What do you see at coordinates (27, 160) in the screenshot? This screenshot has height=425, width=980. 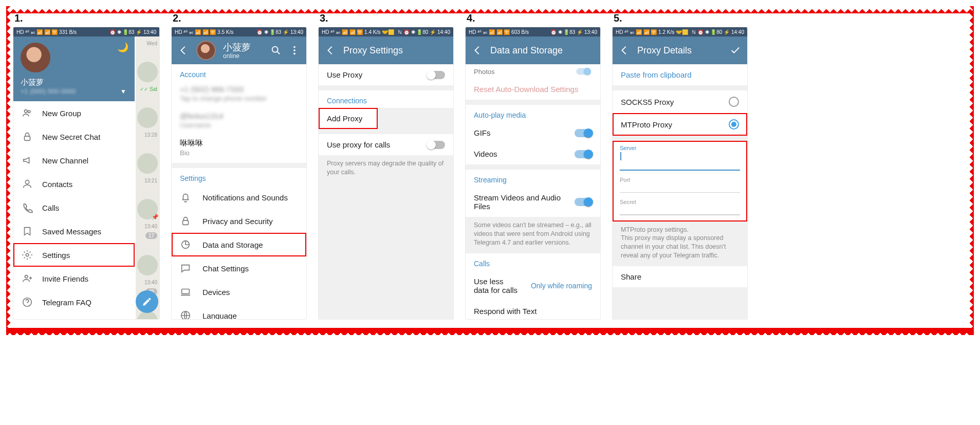 I see `megaphone-icon` at bounding box center [27, 160].